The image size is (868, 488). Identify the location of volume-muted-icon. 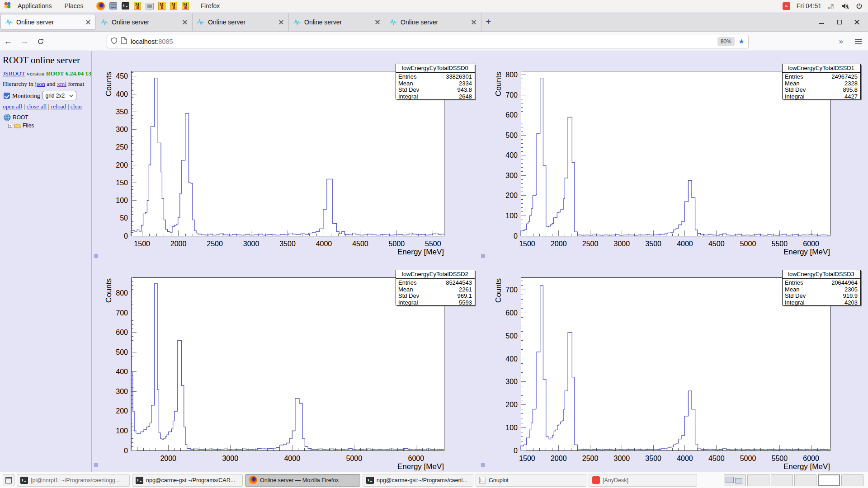
(845, 6).